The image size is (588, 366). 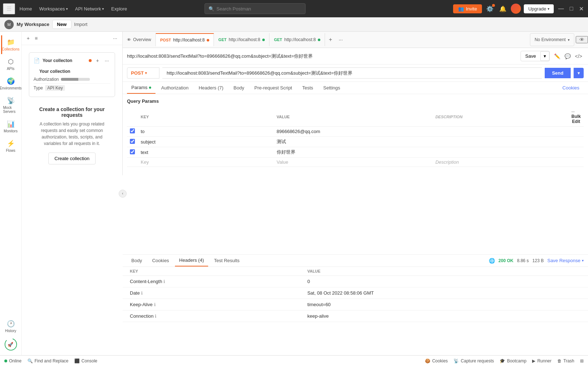 What do you see at coordinates (143, 73) in the screenshot?
I see `method-select: POST ▾` at bounding box center [143, 73].